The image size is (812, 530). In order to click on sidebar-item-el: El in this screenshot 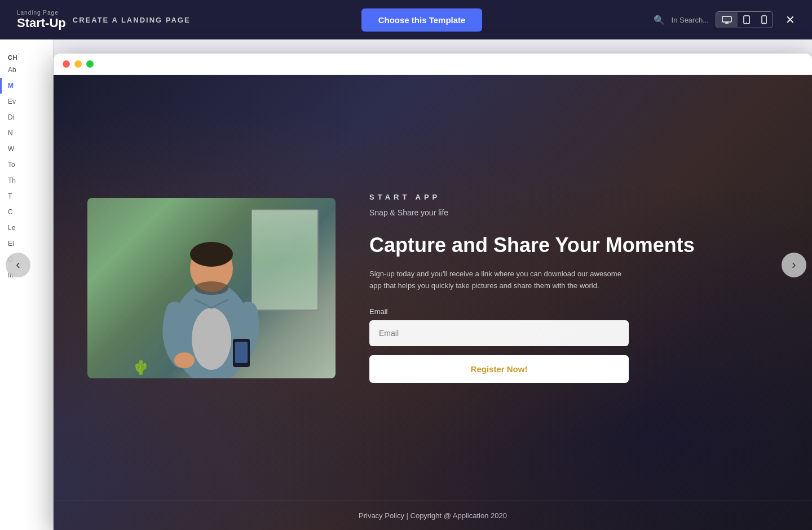, I will do `click(27, 244)`.